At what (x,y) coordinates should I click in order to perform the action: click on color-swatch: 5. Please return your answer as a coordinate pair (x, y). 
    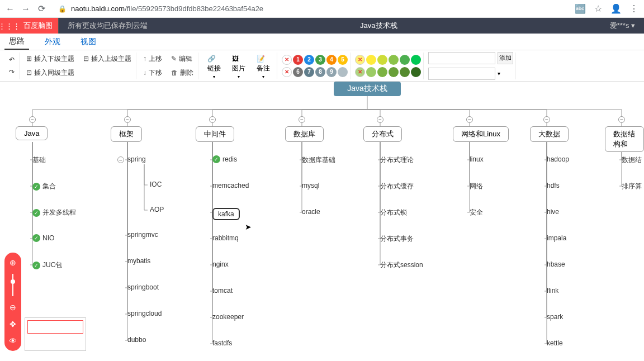
    Looking at the image, I should click on (343, 60).